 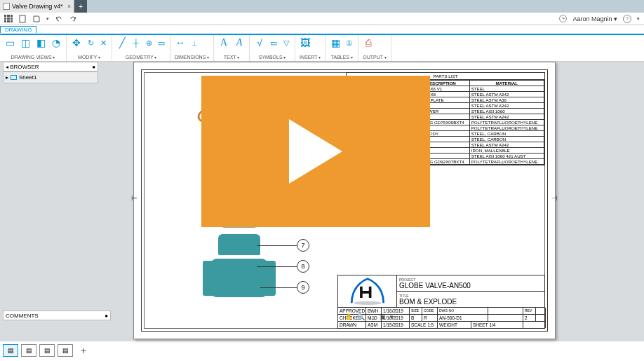 I want to click on sheet-thumb-1: ▤, so click(x=11, y=350).